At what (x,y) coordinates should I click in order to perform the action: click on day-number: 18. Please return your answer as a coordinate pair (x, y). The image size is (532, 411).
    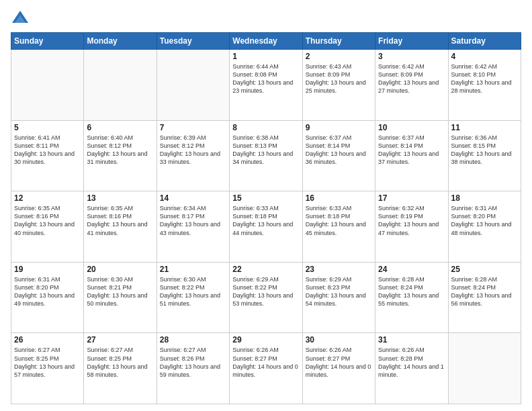
    Looking at the image, I should click on (485, 198).